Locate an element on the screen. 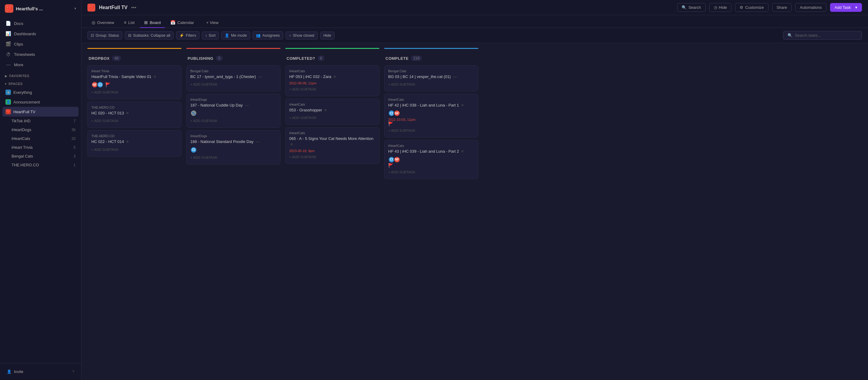 This screenshot has width=868, height=380. customize-button: ⚙ Customize is located at coordinates (751, 7).